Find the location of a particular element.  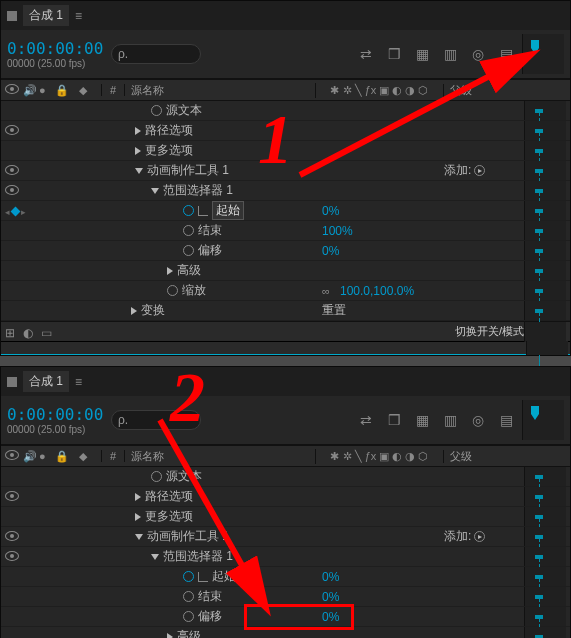

close-icon is located at coordinates (12, 16).